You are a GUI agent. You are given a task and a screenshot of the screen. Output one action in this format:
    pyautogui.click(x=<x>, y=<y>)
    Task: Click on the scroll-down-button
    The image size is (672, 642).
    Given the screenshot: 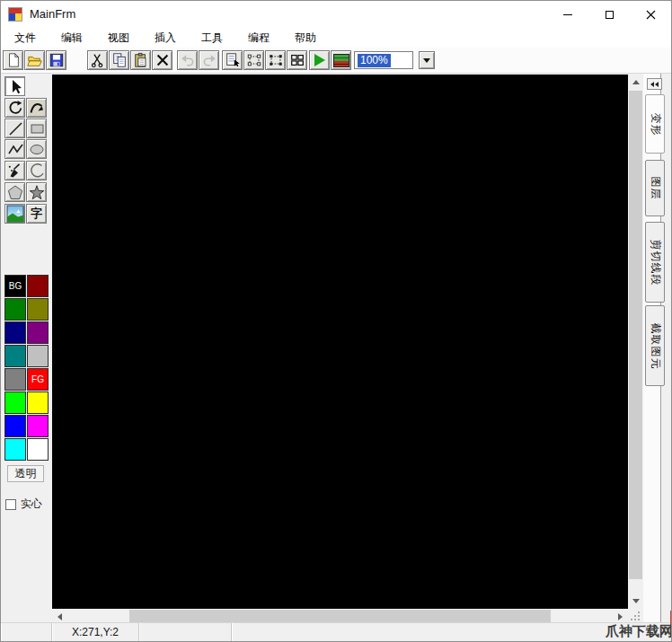 What is the action you would take?
    pyautogui.click(x=636, y=602)
    